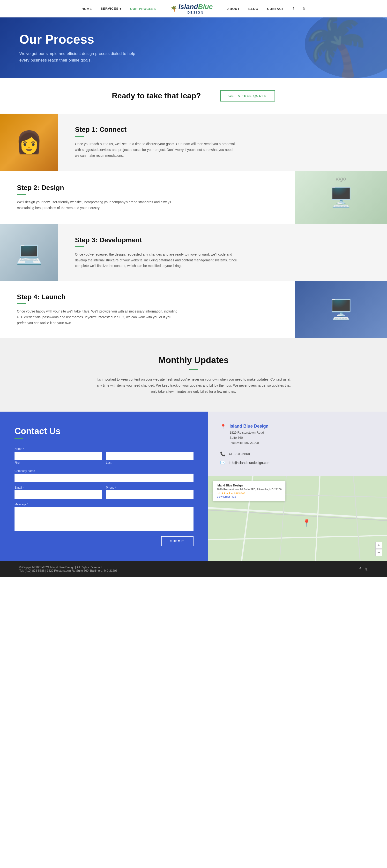  Describe the element at coordinates (104, 504) in the screenshot. I see `message-label: Message *` at that location.